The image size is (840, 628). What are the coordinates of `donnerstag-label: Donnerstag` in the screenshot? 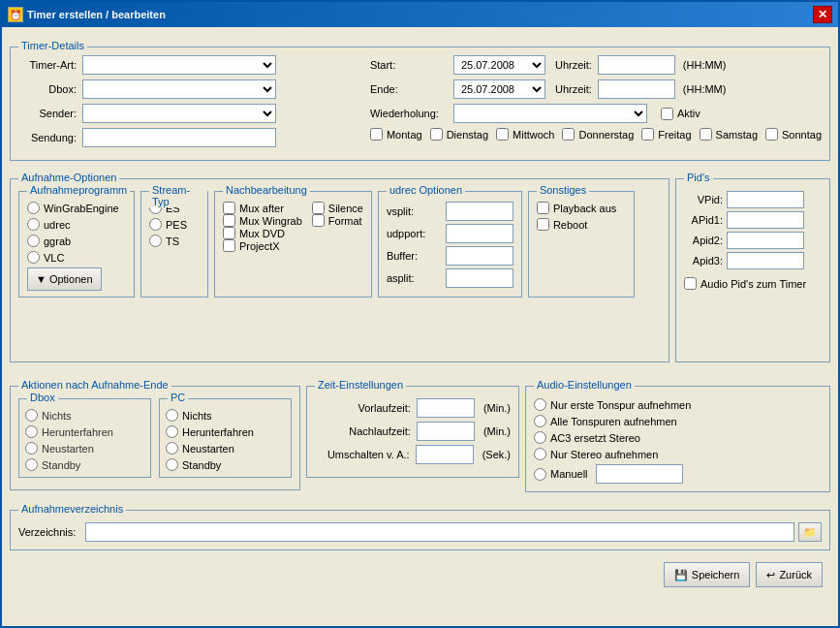 It's located at (607, 135).